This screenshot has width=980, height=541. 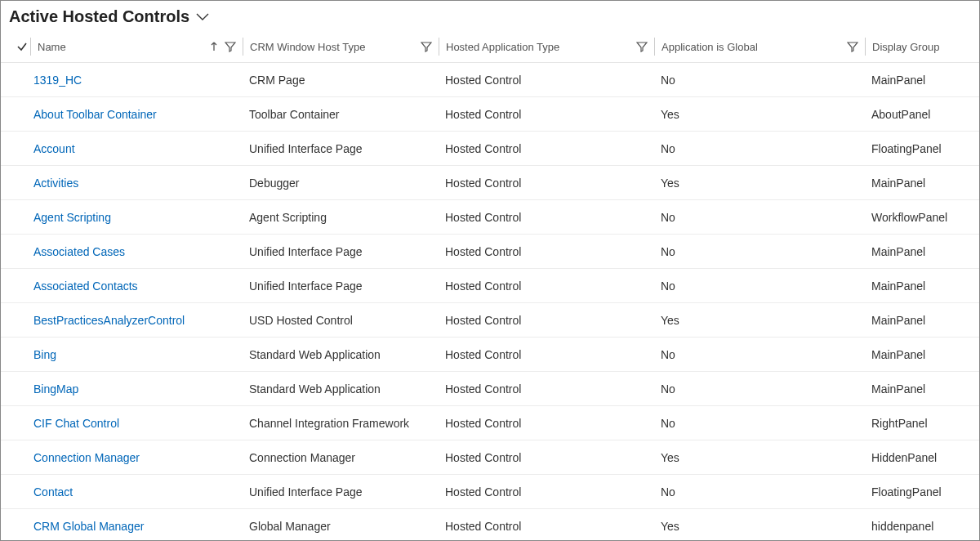 What do you see at coordinates (77, 423) in the screenshot?
I see `record-link: CIF Chat Control` at bounding box center [77, 423].